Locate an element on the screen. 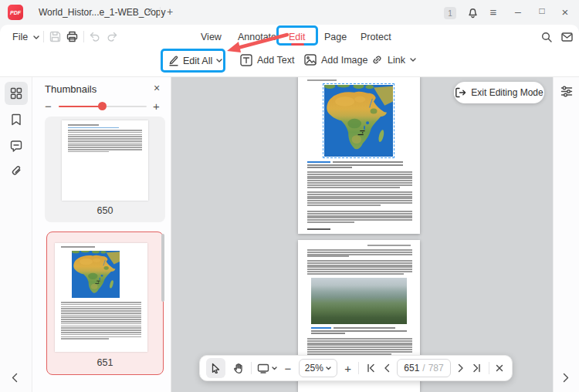 The height and width of the screenshot is (392, 579). current-page: 651 is located at coordinates (411, 368).